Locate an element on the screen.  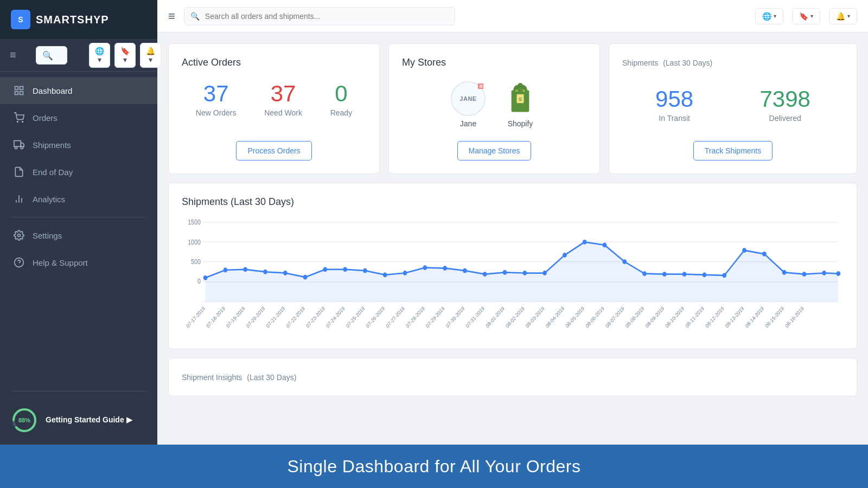
sidebar-item-help: Help & Support is located at coordinates (79, 262).